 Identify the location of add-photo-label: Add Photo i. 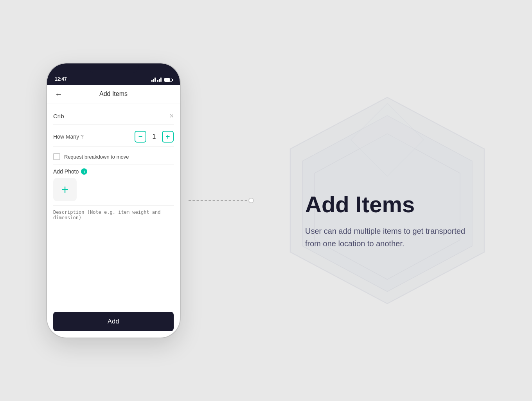
(113, 172).